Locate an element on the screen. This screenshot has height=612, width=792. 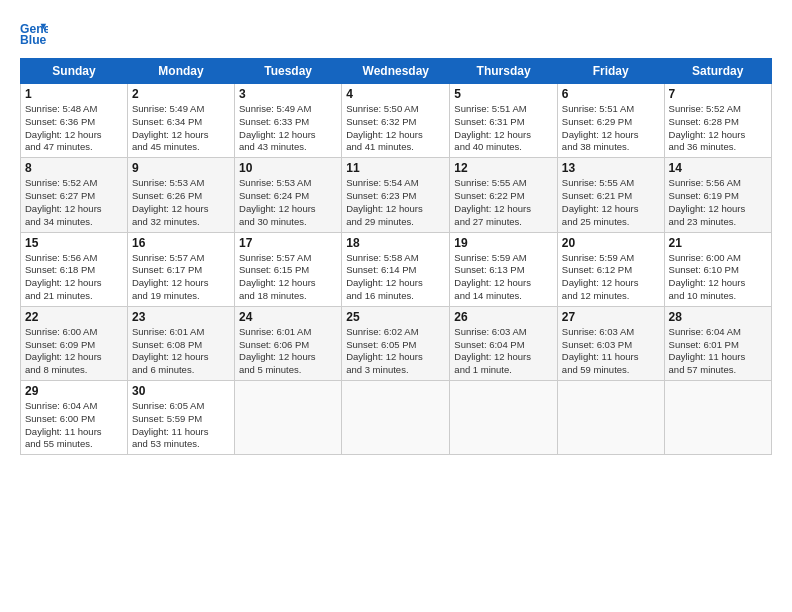
day-cell: 2Sunrise: 5:49 AM Sunset: 6:34 PM Daylig… is located at coordinates (180, 121).